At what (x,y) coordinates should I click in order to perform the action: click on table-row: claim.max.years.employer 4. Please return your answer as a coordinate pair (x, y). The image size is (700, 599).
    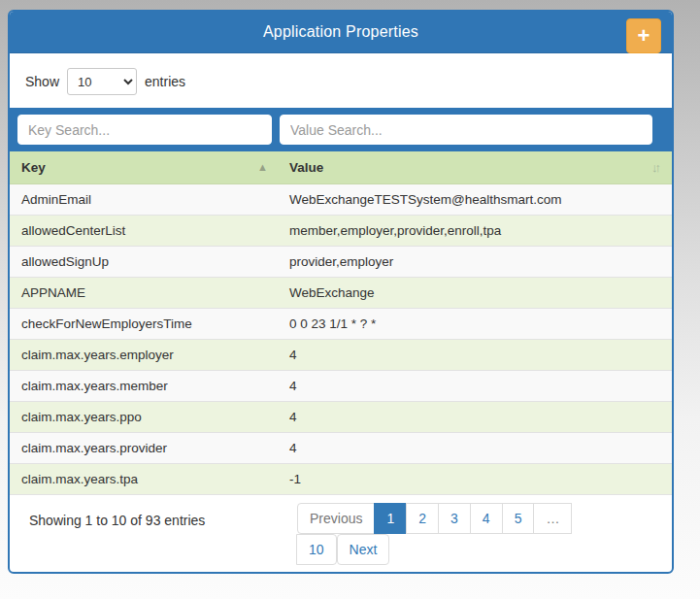
    Looking at the image, I should click on (341, 355).